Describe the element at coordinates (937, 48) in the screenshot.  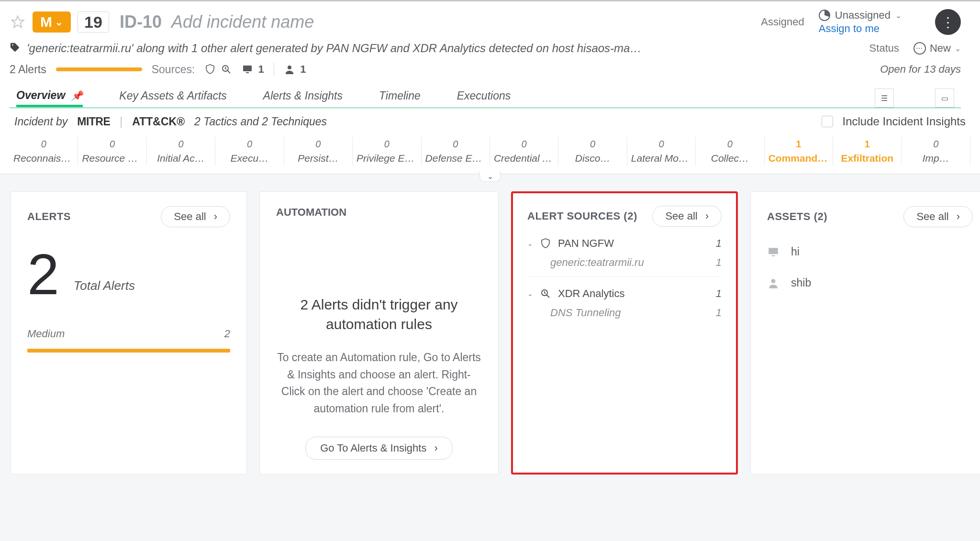
I see `status-dropdown: ⋯ New ⌄` at that location.